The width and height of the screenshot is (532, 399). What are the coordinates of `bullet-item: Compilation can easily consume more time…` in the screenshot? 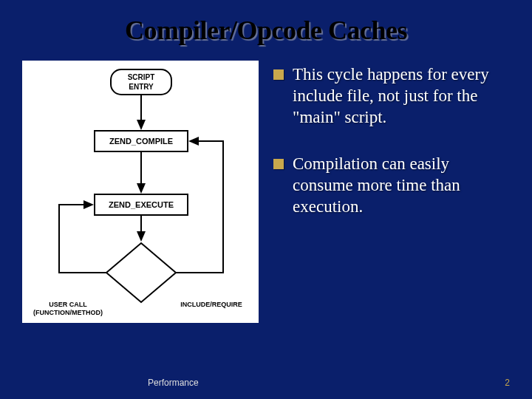 It's located at (392, 185).